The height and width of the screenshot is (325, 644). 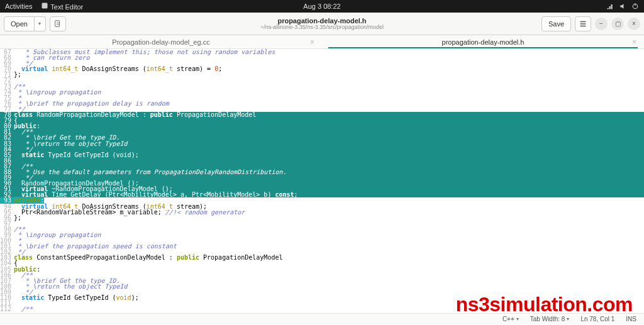 What do you see at coordinates (322, 114) in the screenshot?
I see `code-line: 78class RandomPropagationDelayModel : pu…` at bounding box center [322, 114].